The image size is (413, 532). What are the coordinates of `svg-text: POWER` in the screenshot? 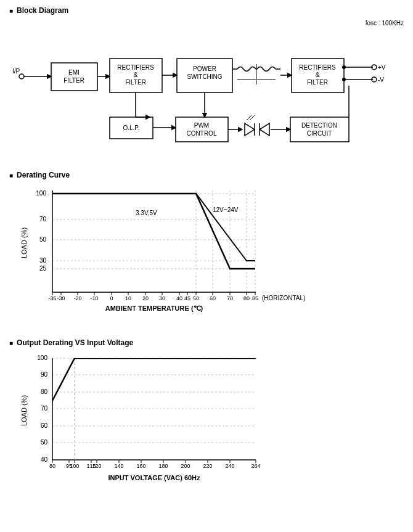 It's located at (205, 69).